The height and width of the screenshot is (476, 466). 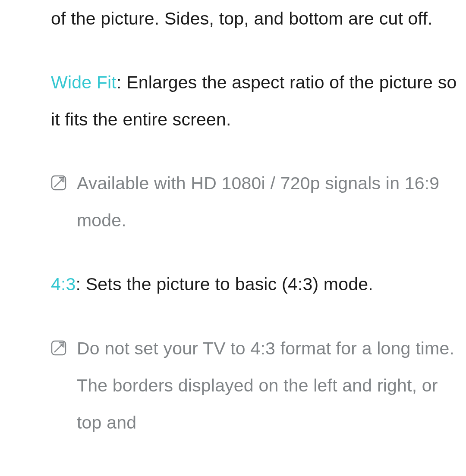 I want to click on paragraph-previous-tail: of the picture. Sides, top, and bottom a…, so click(x=254, y=19).